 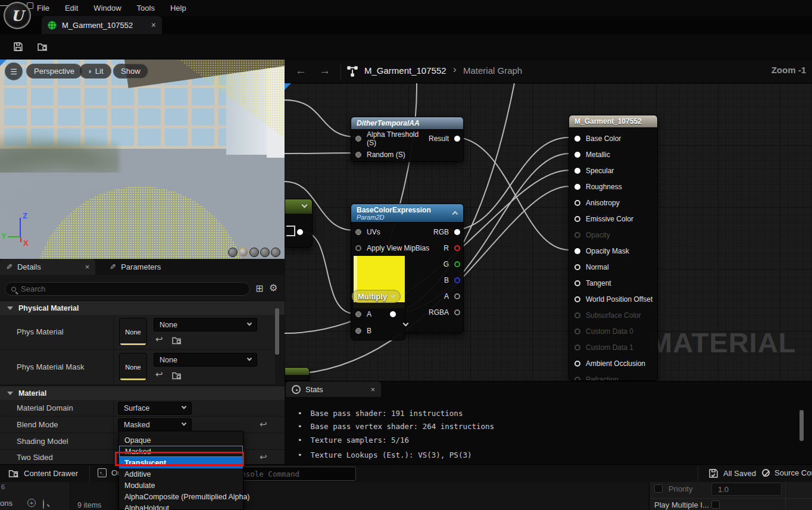 I want to click on stats-tab-close-icon: ×, so click(x=373, y=389).